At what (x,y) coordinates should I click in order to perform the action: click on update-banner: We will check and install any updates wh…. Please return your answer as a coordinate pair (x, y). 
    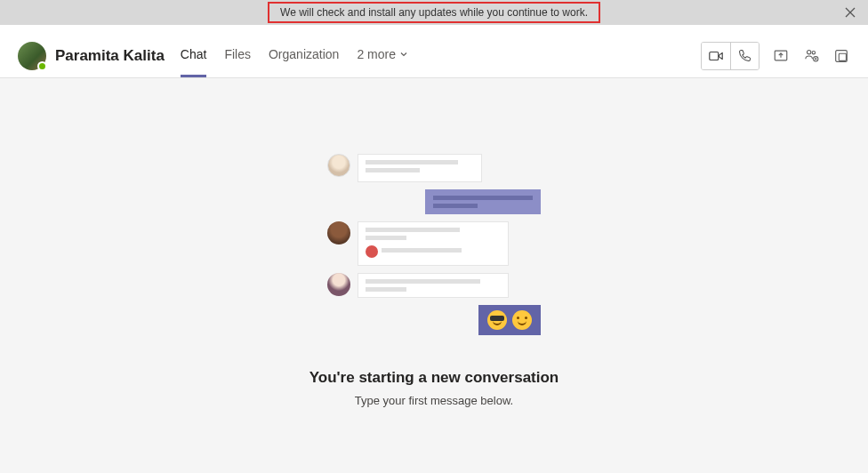
    Looking at the image, I should click on (434, 12).